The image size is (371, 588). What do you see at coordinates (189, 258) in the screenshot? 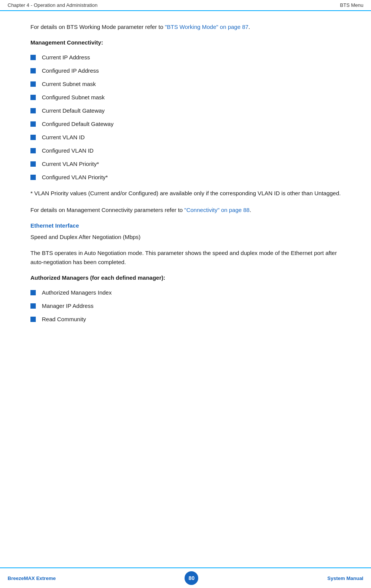
I see `ethernet-desc: The BTS operates in Auto Negotiation mod…` at bounding box center [189, 258].